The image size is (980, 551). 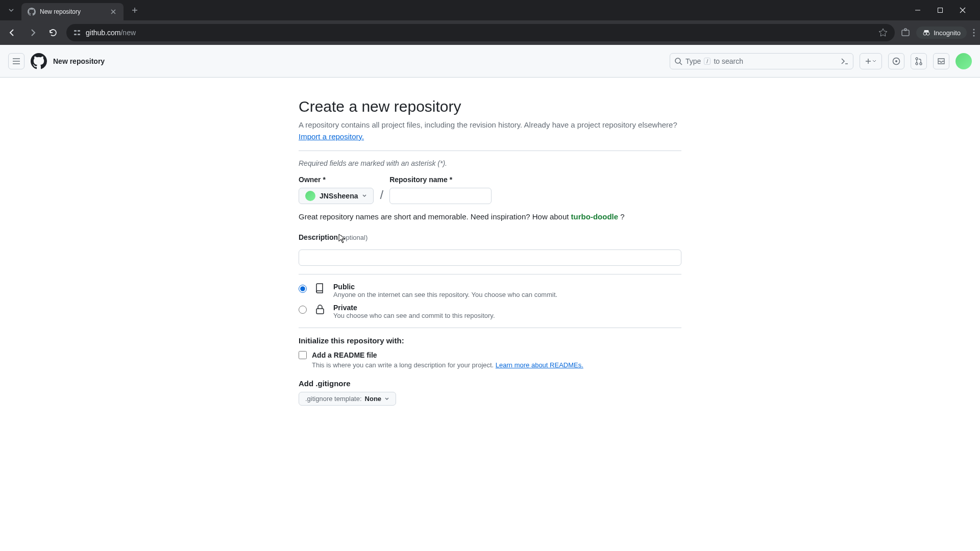 I want to click on inbox-icon, so click(x=941, y=61).